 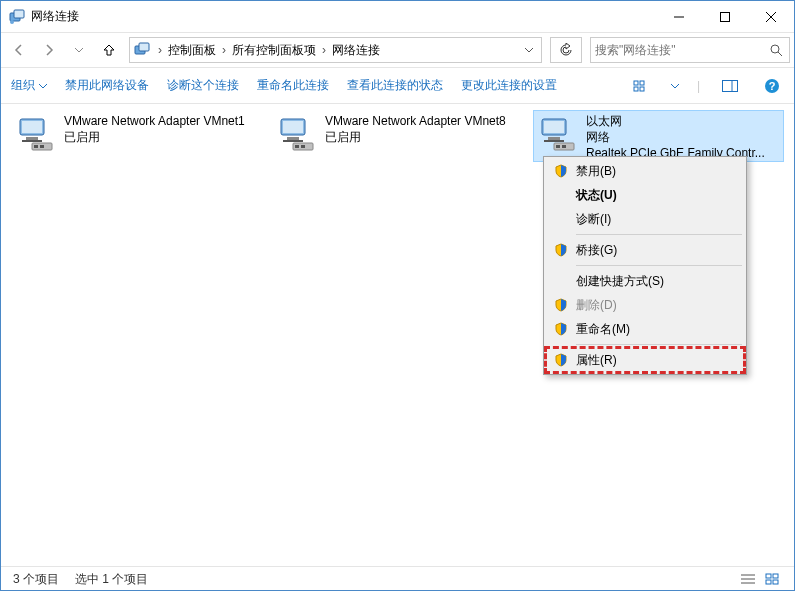 I want to click on view-dropdown, so click(x=675, y=86).